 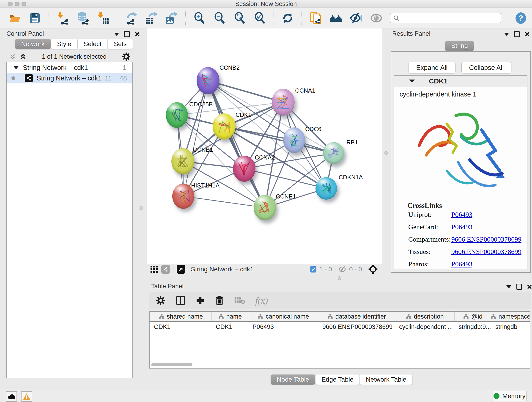 What do you see at coordinates (16, 68) in the screenshot?
I see `tree-expander-icon` at bounding box center [16, 68].